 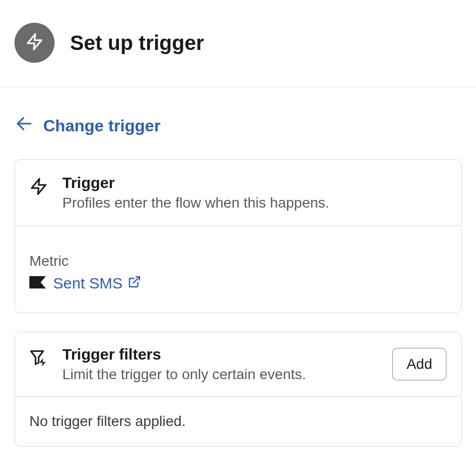 I want to click on filters-card-subtitle: Limit the trigger to only certain events…, so click(x=184, y=375).